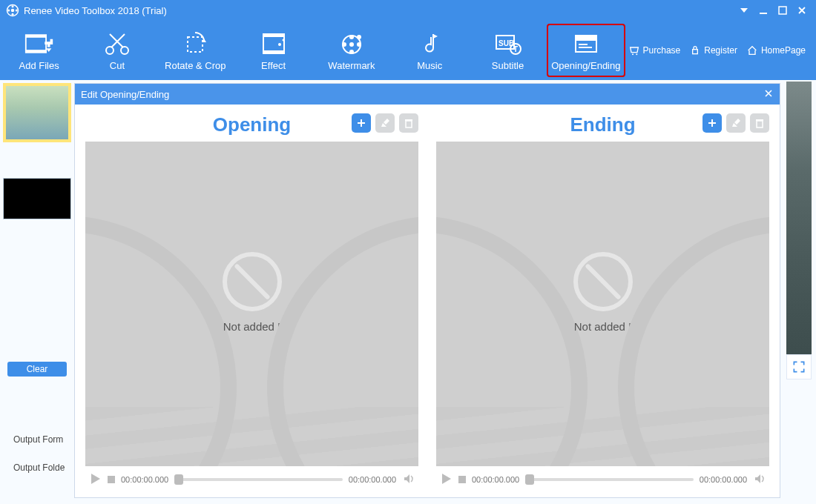  I want to click on dialog-title: Edit Opening/Ending, so click(125, 95).